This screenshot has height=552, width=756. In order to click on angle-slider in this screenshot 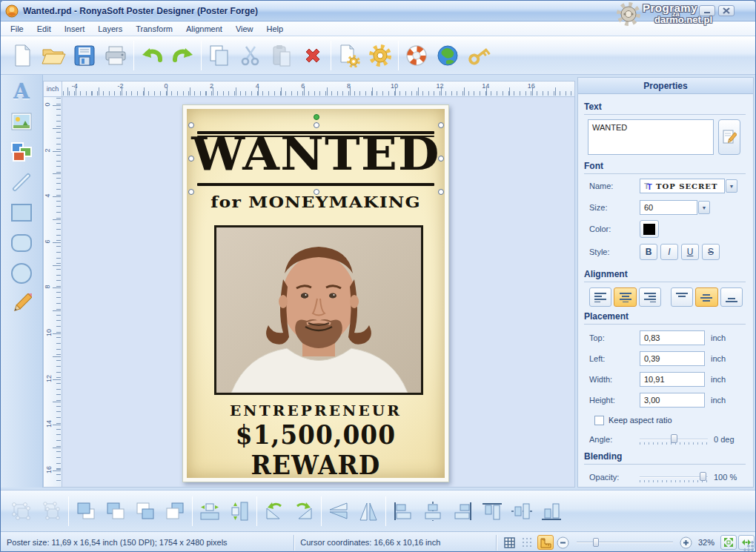, I will do `click(674, 439)`.